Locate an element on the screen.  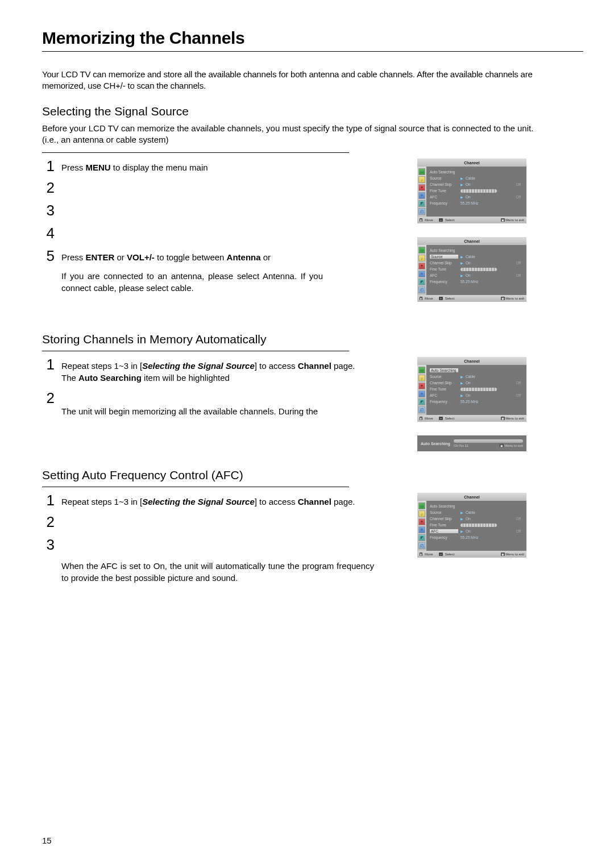
picture-icon: ▭ is located at coordinates (422, 172).